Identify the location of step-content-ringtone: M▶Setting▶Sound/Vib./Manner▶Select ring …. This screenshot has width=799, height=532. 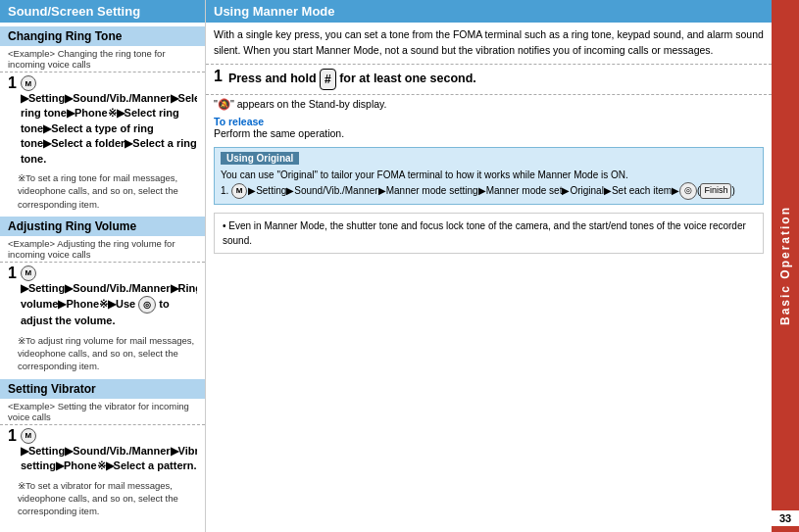
(109, 121).